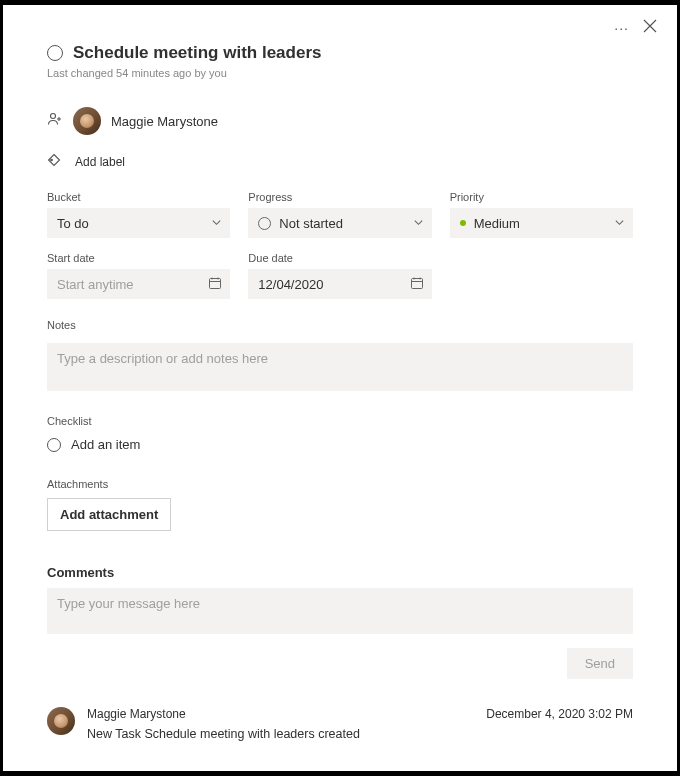 Image resolution: width=680 pixels, height=776 pixels. Describe the element at coordinates (55, 53) in the screenshot. I see `complete-task-circle-icon` at that location.